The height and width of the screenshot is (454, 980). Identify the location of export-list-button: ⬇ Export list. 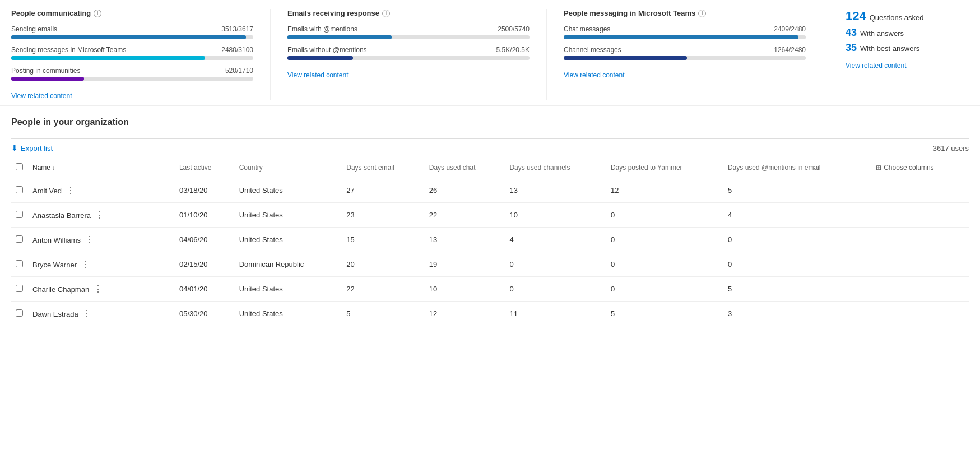
(32, 148).